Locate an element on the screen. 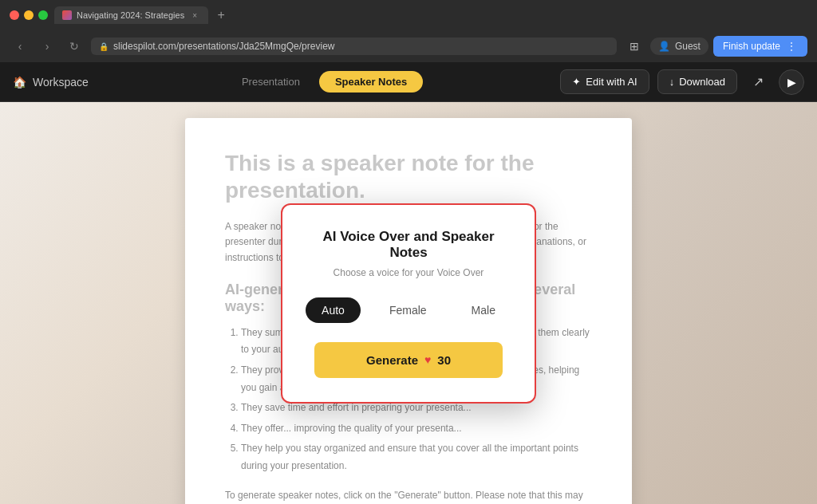 The image size is (817, 504). download-icon: ↓ is located at coordinates (672, 81).